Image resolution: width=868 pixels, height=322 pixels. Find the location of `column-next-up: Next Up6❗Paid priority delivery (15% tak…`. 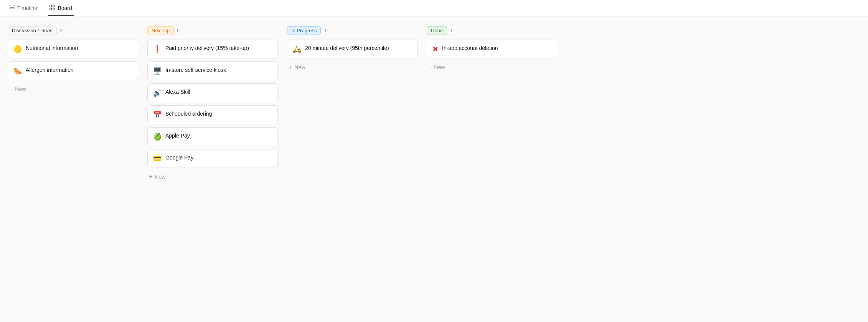

column-next-up: Next Up6❗Paid priority delivery (15% tak… is located at coordinates (213, 169).